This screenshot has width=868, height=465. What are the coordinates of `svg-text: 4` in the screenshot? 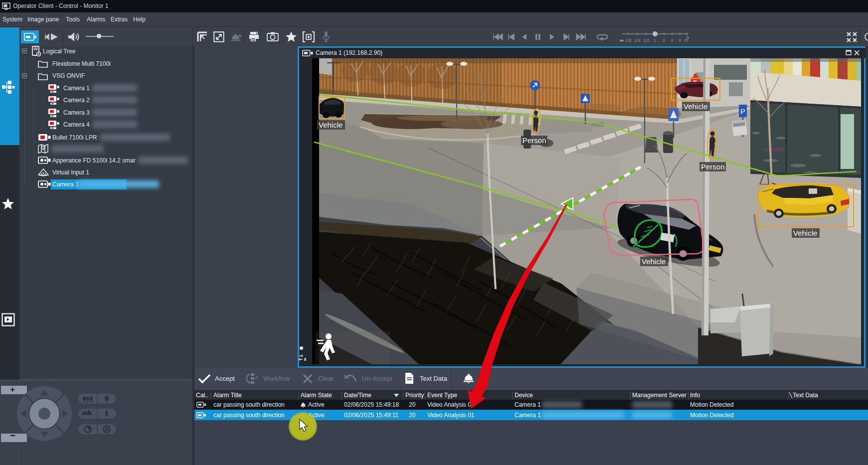 It's located at (672, 40).